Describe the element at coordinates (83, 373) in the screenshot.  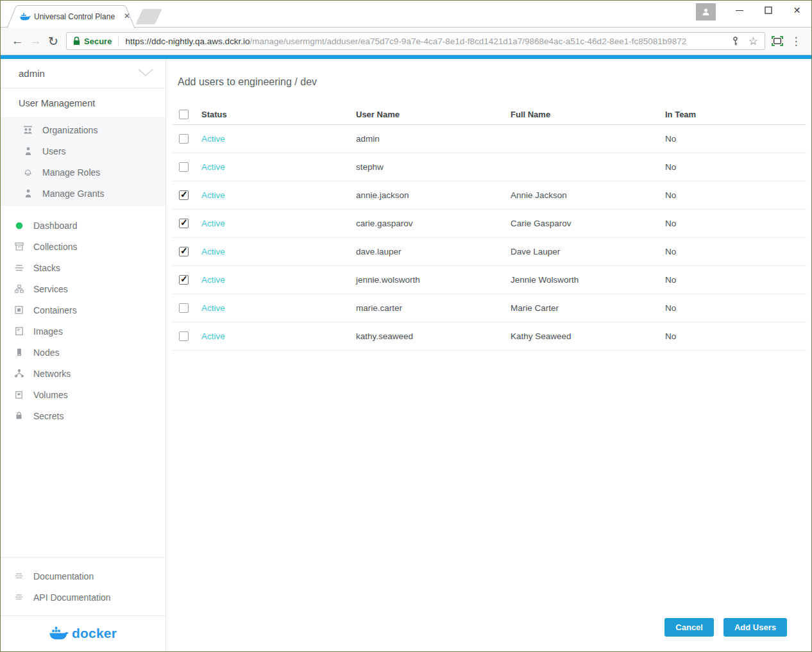
I see `sidebar-nav-item: Networks` at that location.